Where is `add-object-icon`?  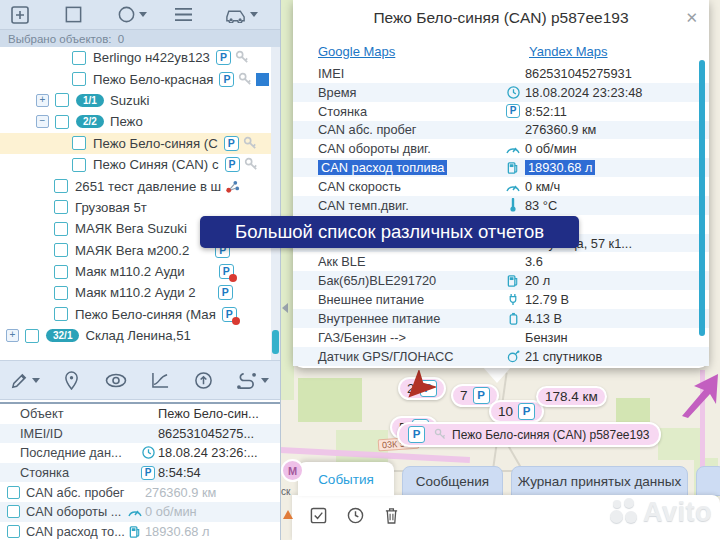 add-object-icon is located at coordinates (20, 15).